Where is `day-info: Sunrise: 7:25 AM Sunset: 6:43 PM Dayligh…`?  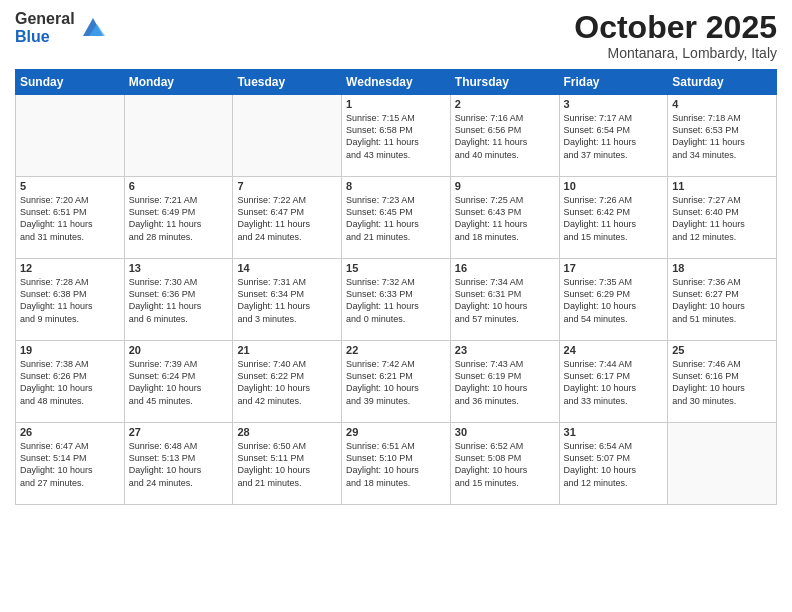
day-info: Sunrise: 7:25 AM Sunset: 6:43 PM Dayligh… is located at coordinates (505, 218).